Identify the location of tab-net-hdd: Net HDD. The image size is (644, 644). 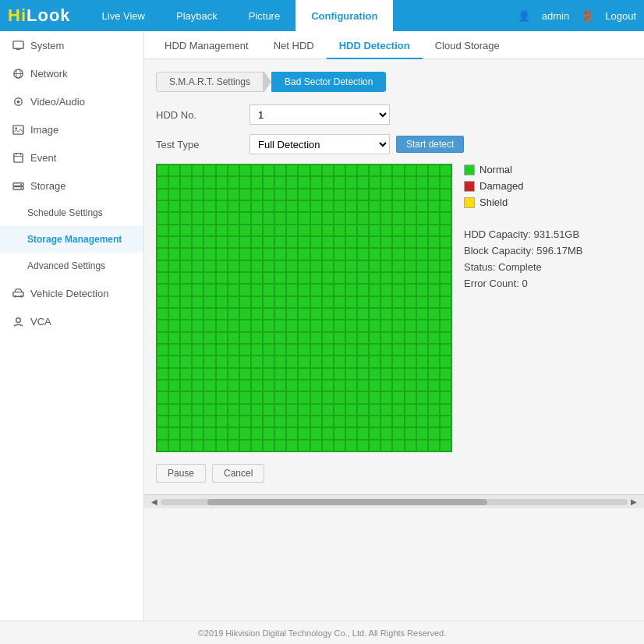
(294, 47).